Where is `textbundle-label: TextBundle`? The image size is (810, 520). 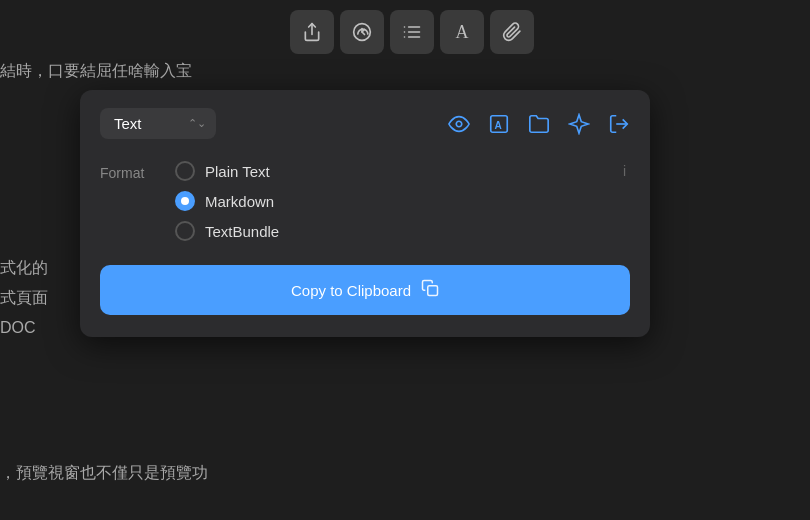 textbundle-label: TextBundle is located at coordinates (242, 232).